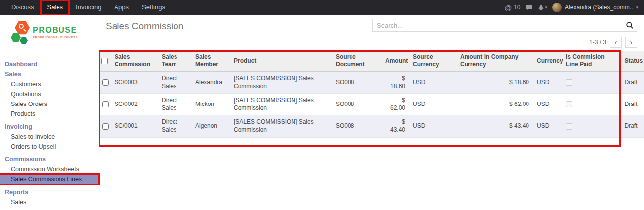 The height and width of the screenshot is (210, 644). What do you see at coordinates (395, 126) in the screenshot?
I see `cell-amount: $ 43.40` at bounding box center [395, 126].